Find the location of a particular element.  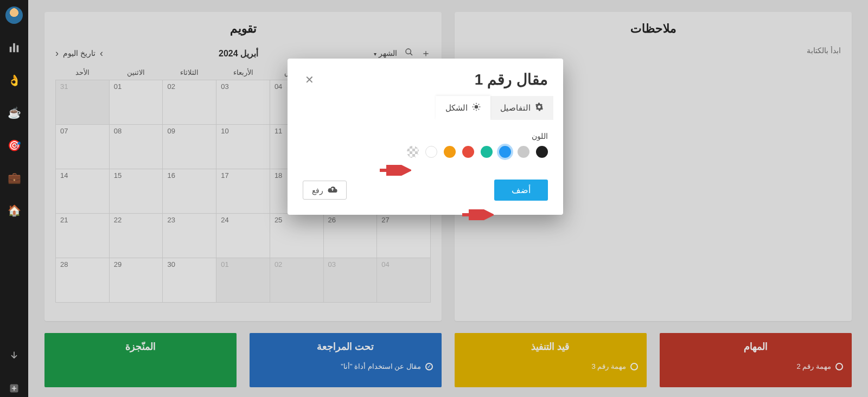

color-swatch-black is located at coordinates (542, 152).